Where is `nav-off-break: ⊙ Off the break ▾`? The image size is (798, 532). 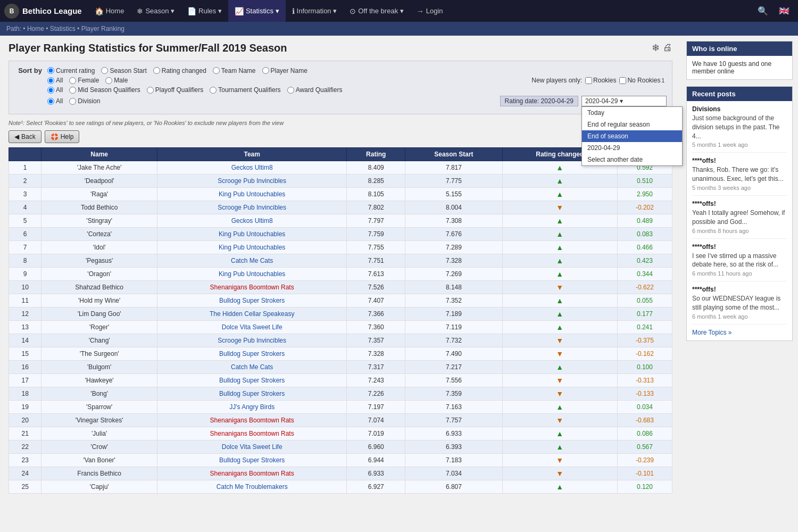 nav-off-break: ⊙ Off the break ▾ is located at coordinates (377, 11).